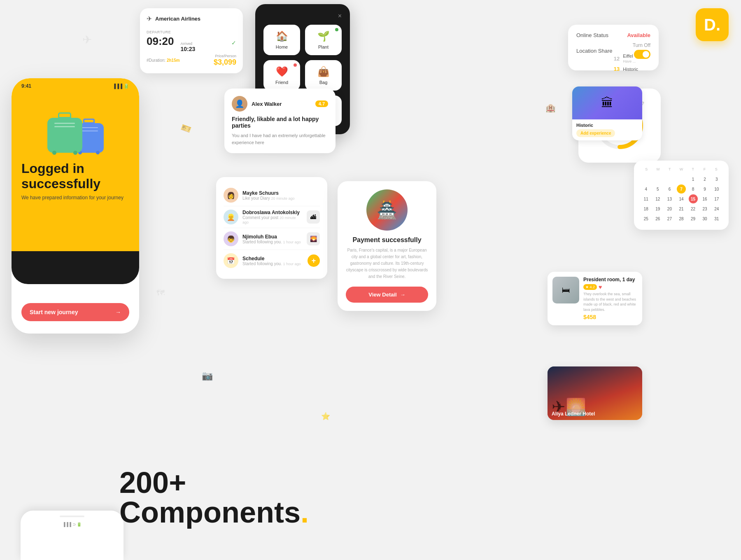  Describe the element at coordinates (75, 121) in the screenshot. I see `luggage-illustration` at that location.